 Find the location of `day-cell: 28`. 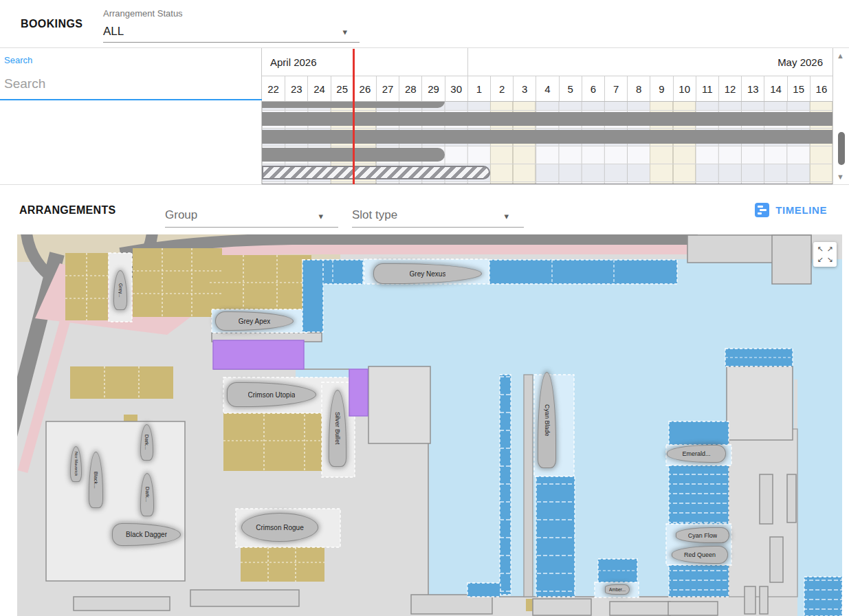

day-cell: 28 is located at coordinates (410, 89).